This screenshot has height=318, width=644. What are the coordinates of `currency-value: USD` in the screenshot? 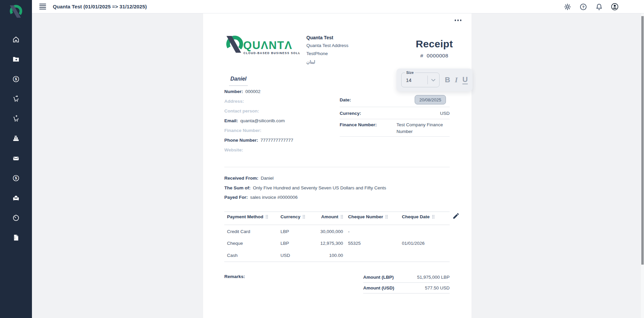 It's located at (445, 113).